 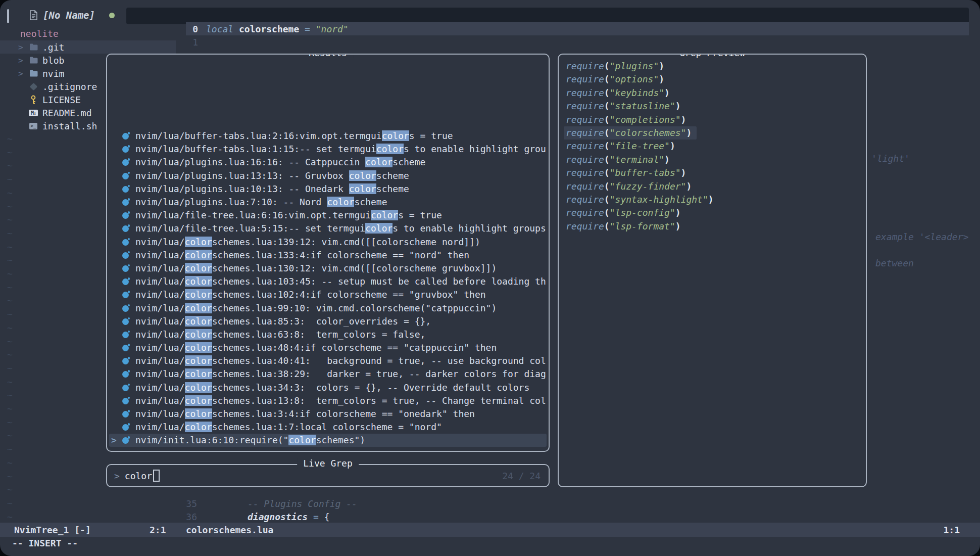 What do you see at coordinates (328, 228) in the screenshot?
I see `result-row: nvim/lua/file-tree.lua:5:15:-- set termg…` at bounding box center [328, 228].